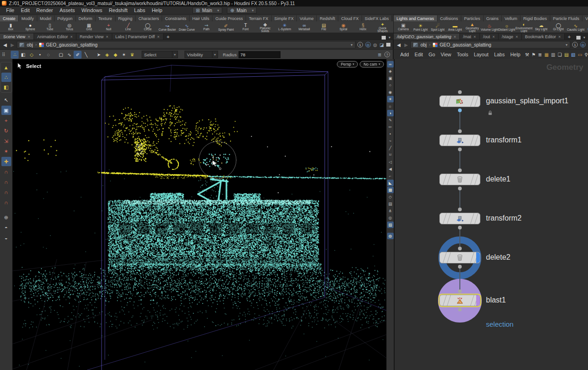 This screenshot has height=370, width=588. What do you see at coordinates (432, 54) in the screenshot?
I see `network-menu-go: Go` at bounding box center [432, 54].